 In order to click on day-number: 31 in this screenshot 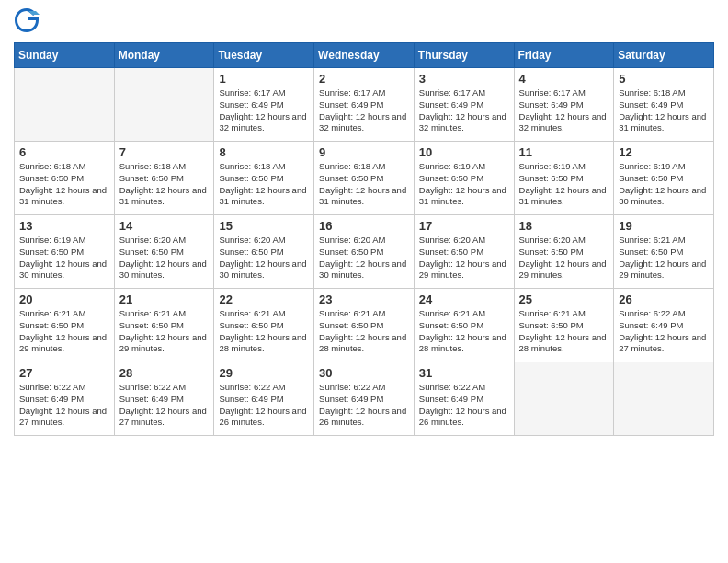, I will do `click(464, 373)`.